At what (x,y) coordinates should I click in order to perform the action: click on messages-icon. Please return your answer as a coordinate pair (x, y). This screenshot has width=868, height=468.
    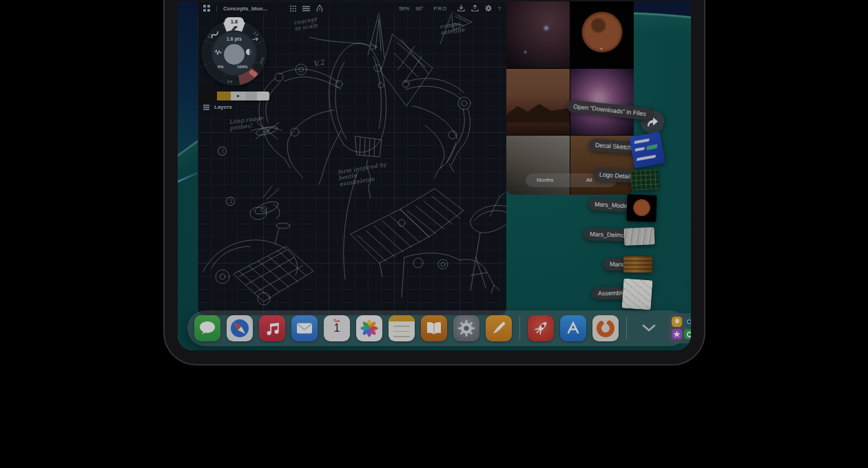
    Looking at the image, I should click on (207, 328).